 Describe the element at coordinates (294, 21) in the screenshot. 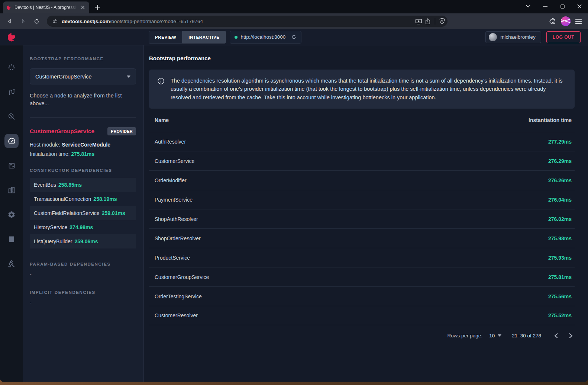

I see `browser-toolbar: devtools.nestjs.com/bootstrap-performanc…` at that location.